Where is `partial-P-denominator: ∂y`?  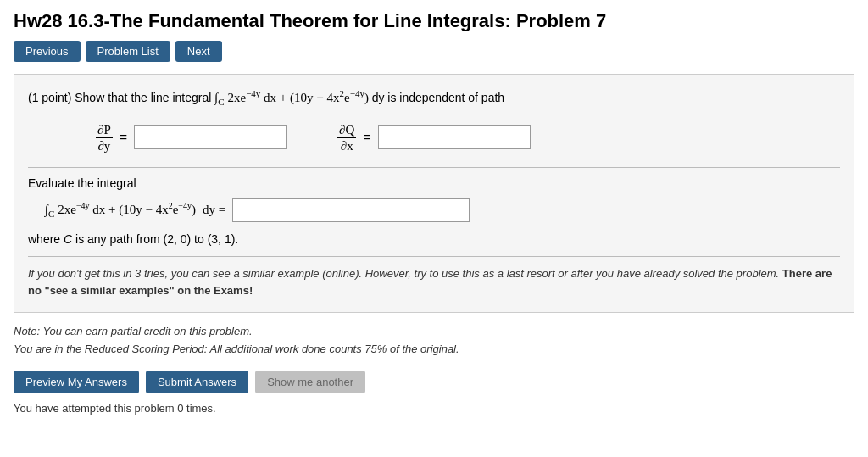
partial-P-denominator: ∂y is located at coordinates (103, 146).